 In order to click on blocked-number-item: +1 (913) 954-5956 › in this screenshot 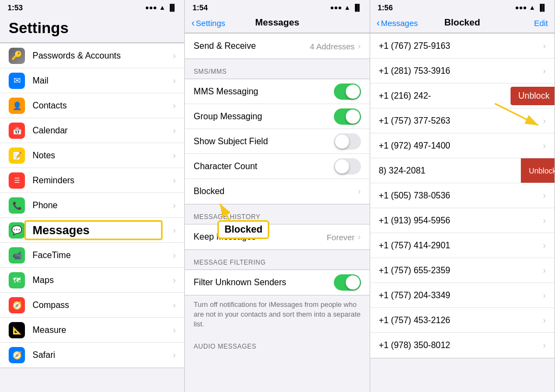, I will do `click(462, 221)`.